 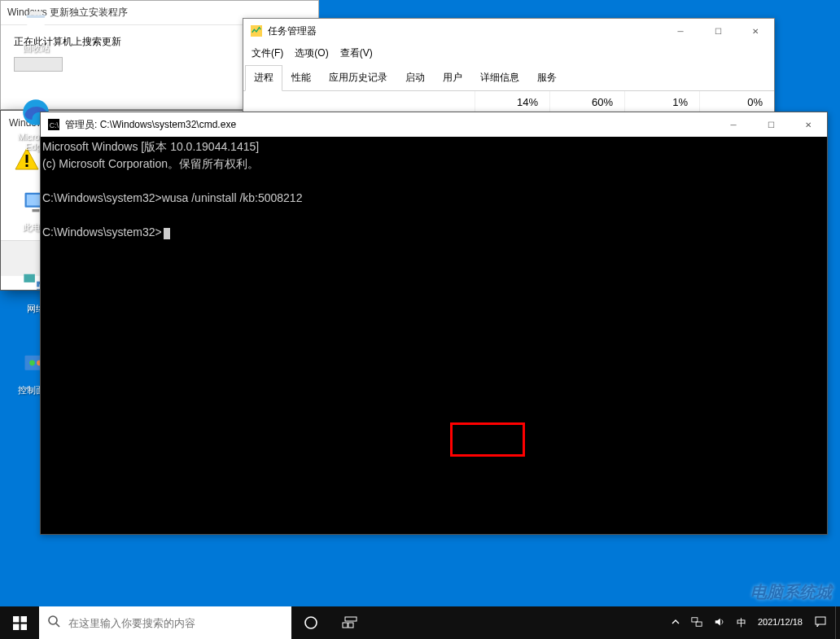 What do you see at coordinates (509, 31) in the screenshot?
I see `task-manager-titlebar: 任务管理器 ─ ☐ ✕` at bounding box center [509, 31].